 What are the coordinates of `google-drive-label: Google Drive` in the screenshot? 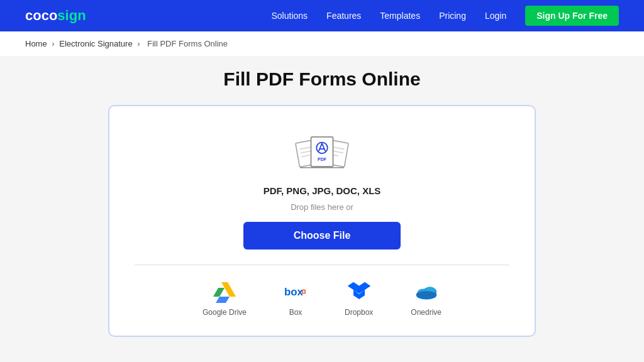 It's located at (225, 312).